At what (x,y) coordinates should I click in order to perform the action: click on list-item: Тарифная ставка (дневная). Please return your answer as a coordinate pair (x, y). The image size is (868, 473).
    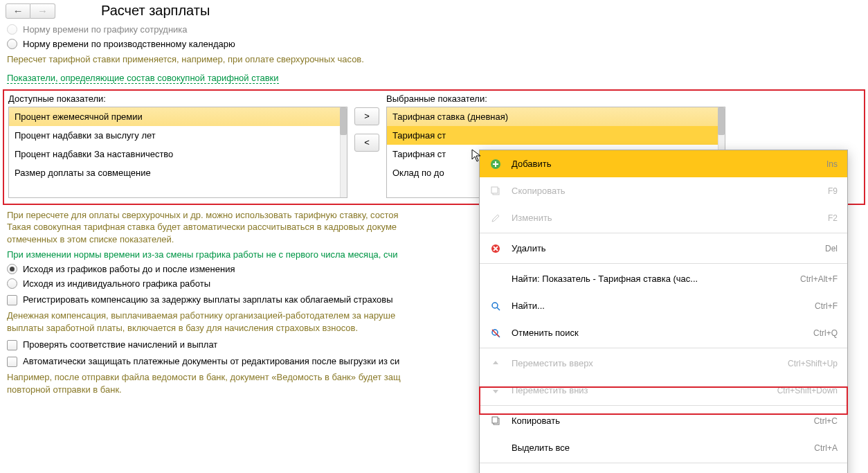
    Looking at the image, I should click on (556, 116).